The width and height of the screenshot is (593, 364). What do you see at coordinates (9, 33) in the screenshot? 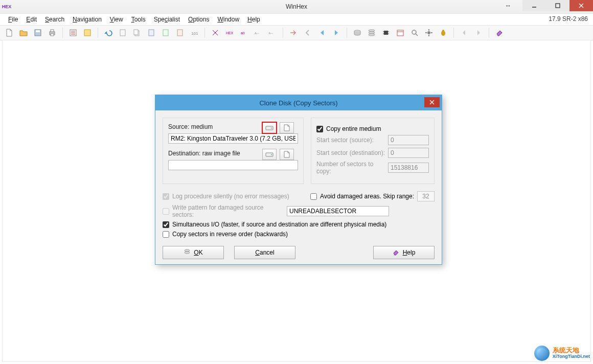
I see `new-file-icon` at bounding box center [9, 33].